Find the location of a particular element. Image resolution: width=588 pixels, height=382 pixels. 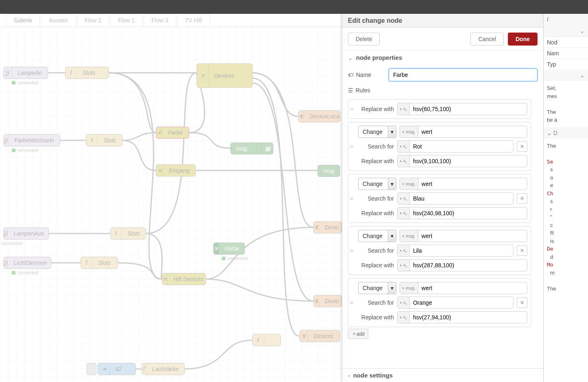

node-eingang: ⤨ Eingang is located at coordinates (176, 170).